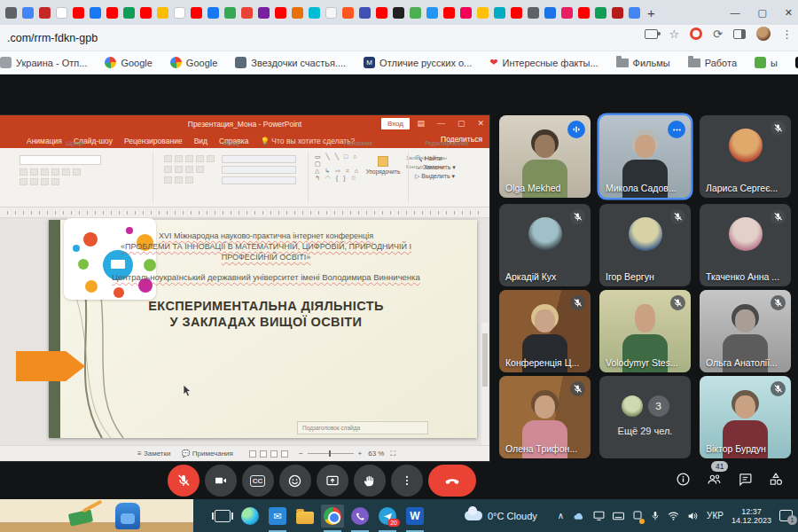 The height and width of the screenshot is (532, 798). What do you see at coordinates (393, 454) in the screenshot?
I see `ppt-fit-window-icon: ⛶` at bounding box center [393, 454].